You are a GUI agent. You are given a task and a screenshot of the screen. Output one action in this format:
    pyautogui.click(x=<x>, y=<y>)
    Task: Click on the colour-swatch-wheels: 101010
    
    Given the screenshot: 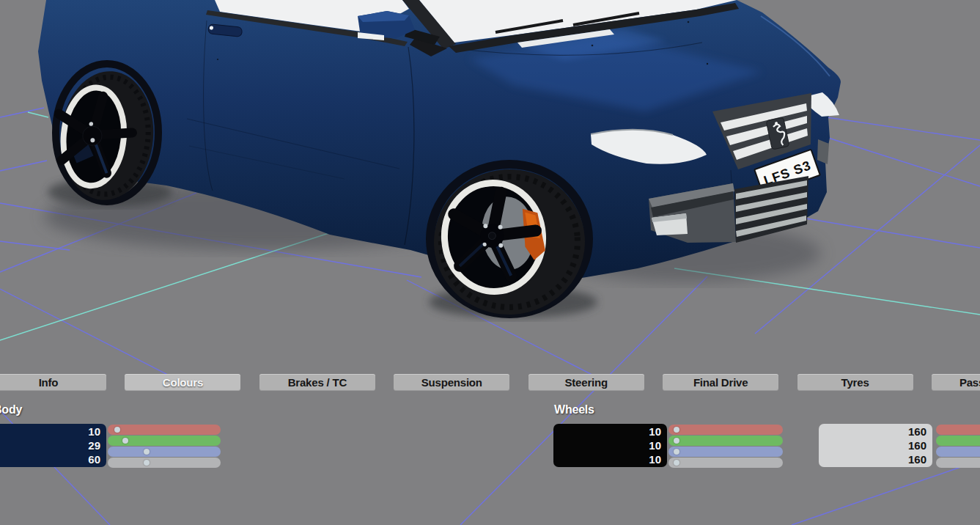 What is the action you would take?
    pyautogui.click(x=610, y=446)
    